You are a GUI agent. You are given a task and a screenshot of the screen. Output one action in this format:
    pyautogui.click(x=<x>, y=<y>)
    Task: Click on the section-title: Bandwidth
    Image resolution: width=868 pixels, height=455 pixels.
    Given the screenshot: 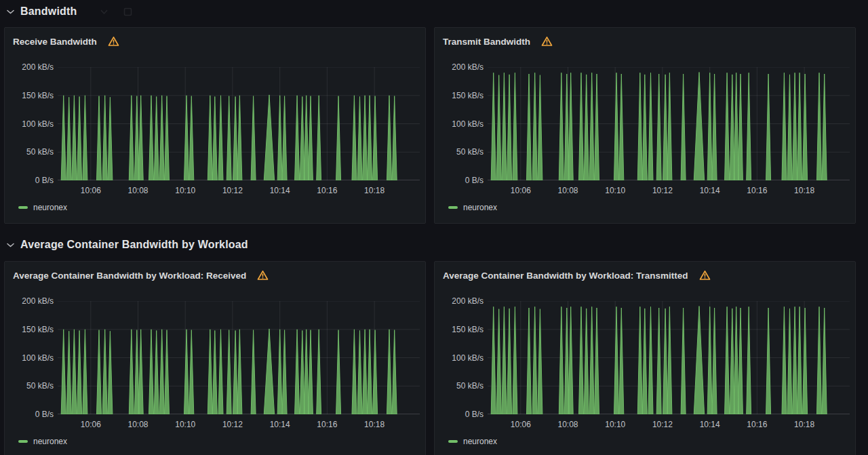 What is the action you would take?
    pyautogui.click(x=49, y=12)
    